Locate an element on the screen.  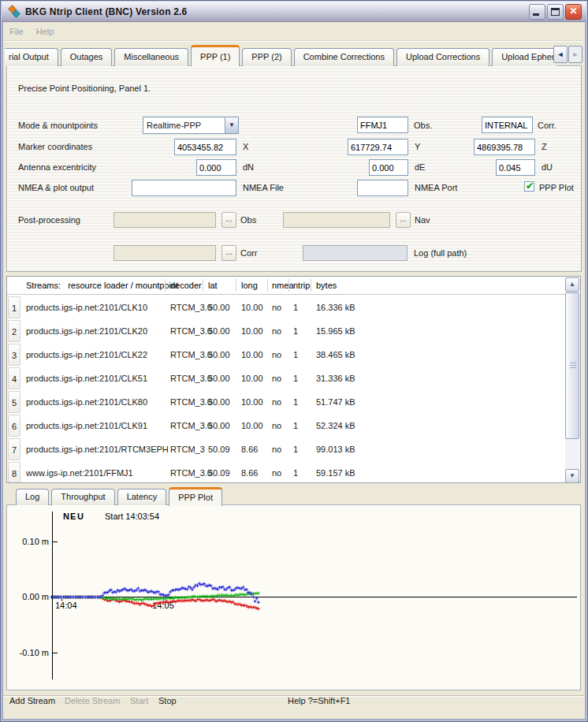
marker-y-label: Y is located at coordinates (418, 147).